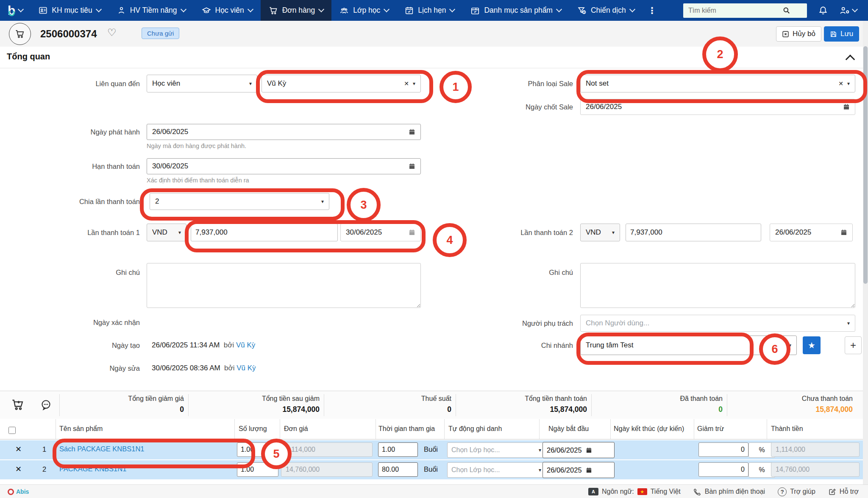 This screenshot has width=868, height=498. I want to click on nav-item-hv-tiem-nang: HV Tiềm năng, so click(151, 10).